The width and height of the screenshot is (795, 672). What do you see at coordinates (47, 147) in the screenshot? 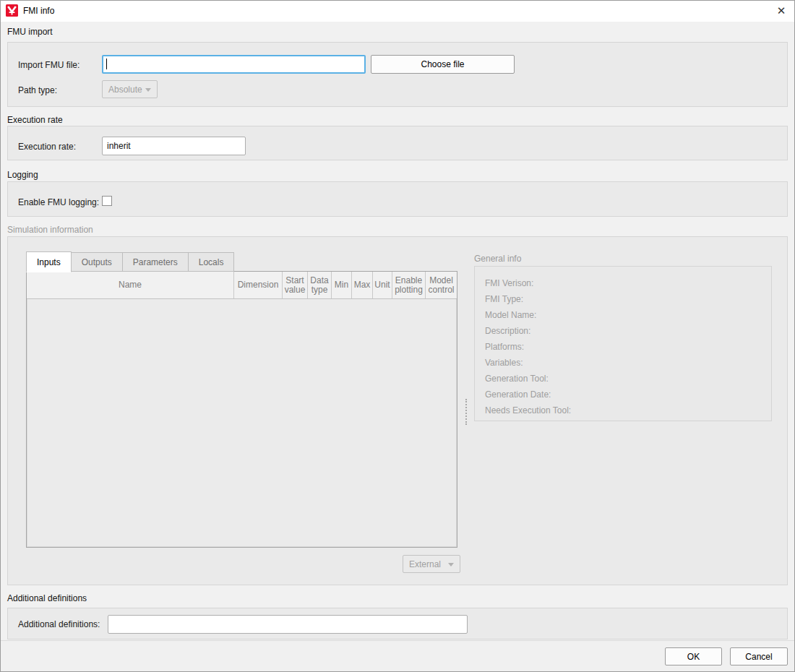
I see `execution-rate-label: Execution rate:` at bounding box center [47, 147].